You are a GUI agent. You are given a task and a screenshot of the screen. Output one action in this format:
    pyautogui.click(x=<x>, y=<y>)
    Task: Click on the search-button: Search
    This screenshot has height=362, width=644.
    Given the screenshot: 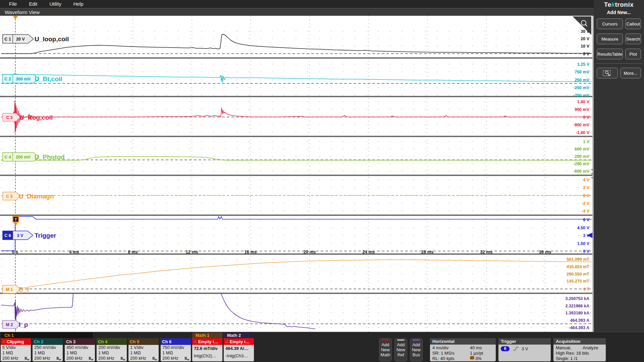 What is the action you would take?
    pyautogui.click(x=633, y=39)
    